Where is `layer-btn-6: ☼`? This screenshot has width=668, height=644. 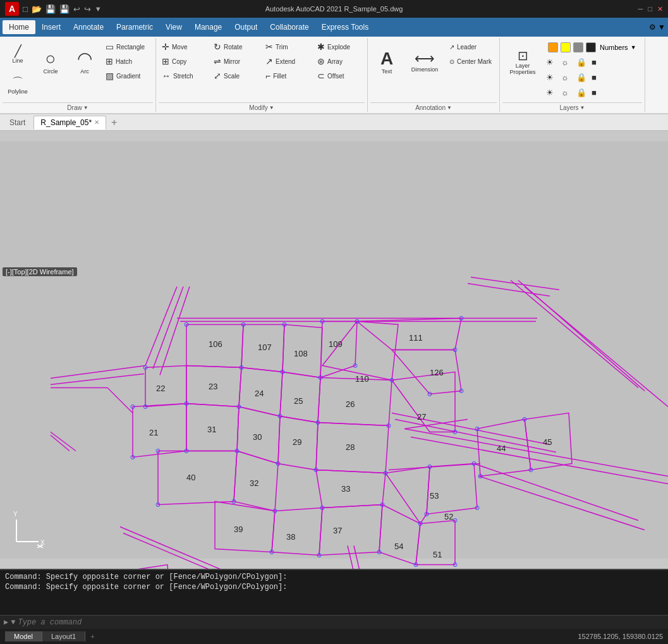 layer-btn-6: ☼ is located at coordinates (568, 77).